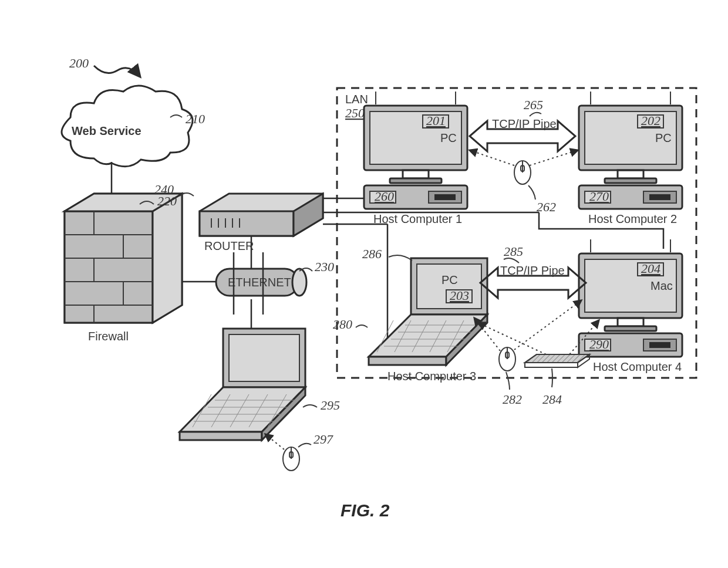 The width and height of the screenshot is (728, 568). What do you see at coordinates (79, 63) in the screenshot?
I see `figure-number: 200` at bounding box center [79, 63].